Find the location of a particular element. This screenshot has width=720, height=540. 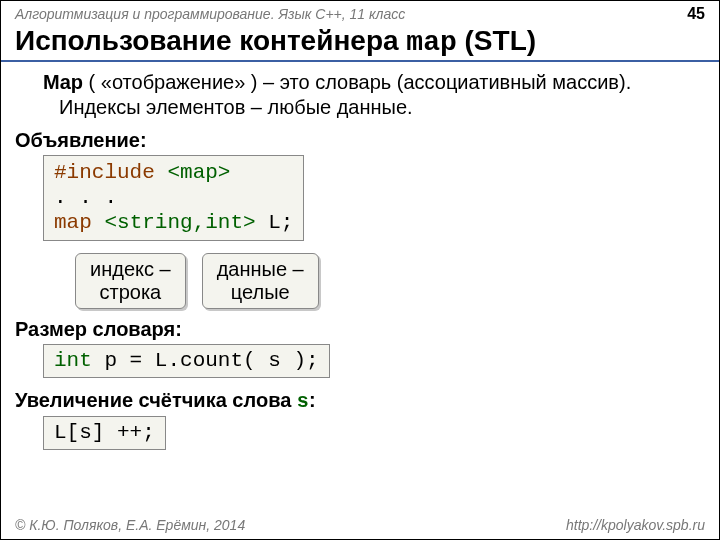

code-ellipsis: . . . is located at coordinates (86, 198).